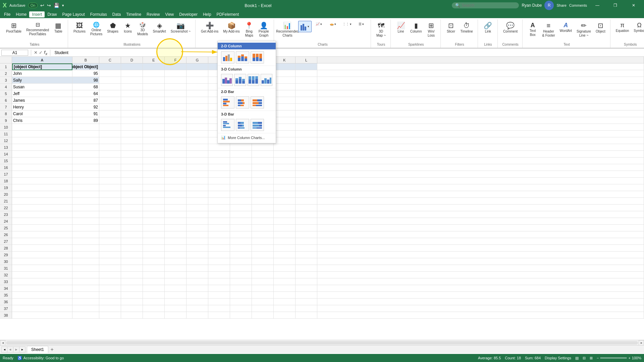  What do you see at coordinates (6, 114) in the screenshot?
I see `row-number: 8` at bounding box center [6, 114].